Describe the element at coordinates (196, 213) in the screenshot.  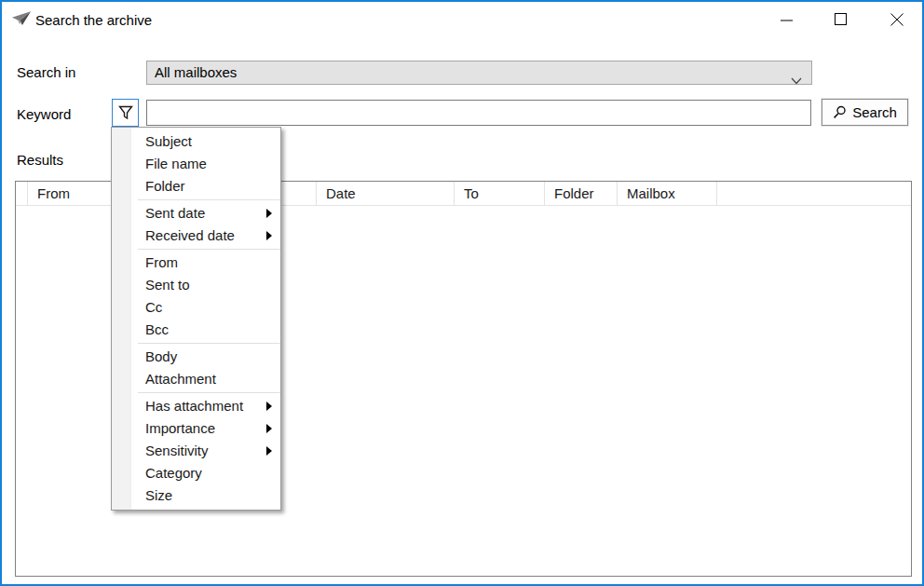
I see `menu-item-sent-date: Sent date` at that location.